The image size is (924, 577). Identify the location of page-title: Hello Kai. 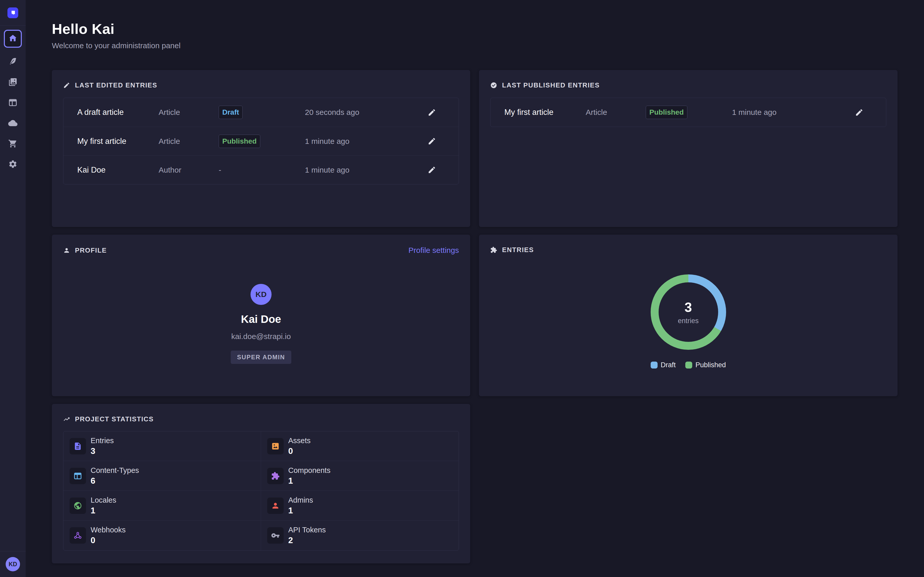
(488, 29).